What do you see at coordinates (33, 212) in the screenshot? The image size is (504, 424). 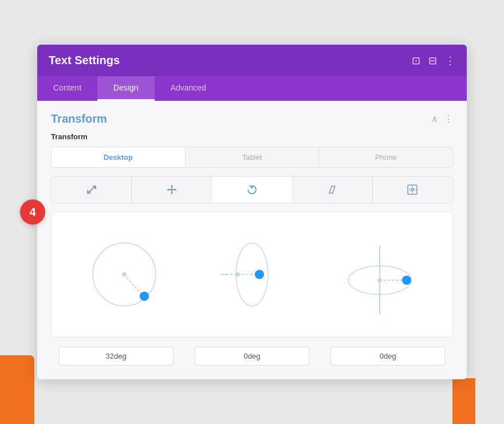 I see `step-badge: 4` at bounding box center [33, 212].